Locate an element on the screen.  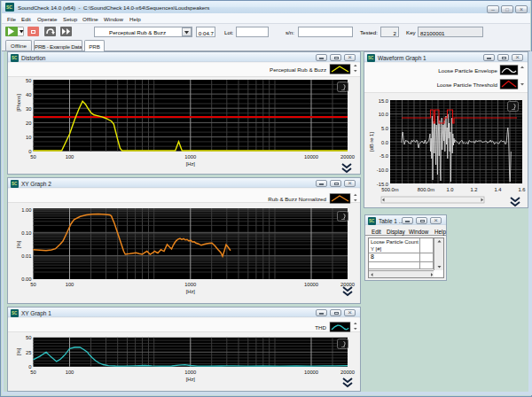
svg-text: Loose Particle Envelope is located at coordinates (468, 71).